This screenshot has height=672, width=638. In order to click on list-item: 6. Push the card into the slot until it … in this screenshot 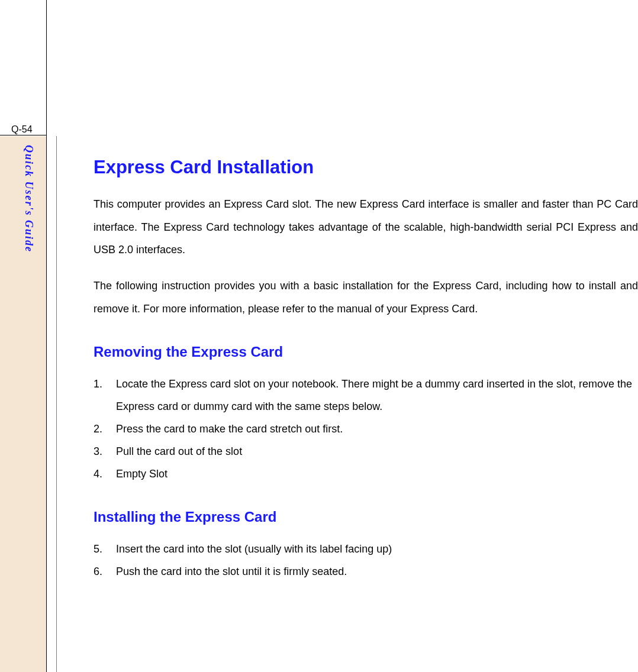, I will do `click(366, 572)`.